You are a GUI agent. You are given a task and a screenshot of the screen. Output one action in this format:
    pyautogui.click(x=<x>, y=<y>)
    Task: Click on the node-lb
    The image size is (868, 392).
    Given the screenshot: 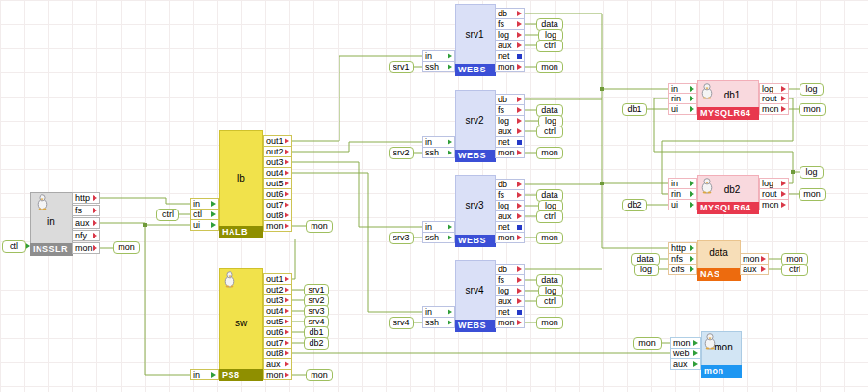 What is the action you would take?
    pyautogui.click(x=241, y=184)
    